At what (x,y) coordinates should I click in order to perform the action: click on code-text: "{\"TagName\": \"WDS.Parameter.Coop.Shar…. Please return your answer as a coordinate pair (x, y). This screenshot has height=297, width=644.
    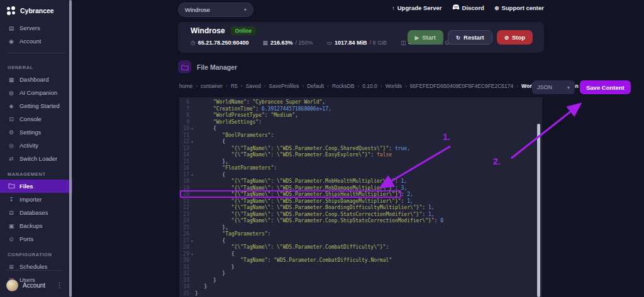
    Looking at the image, I should click on (303, 149).